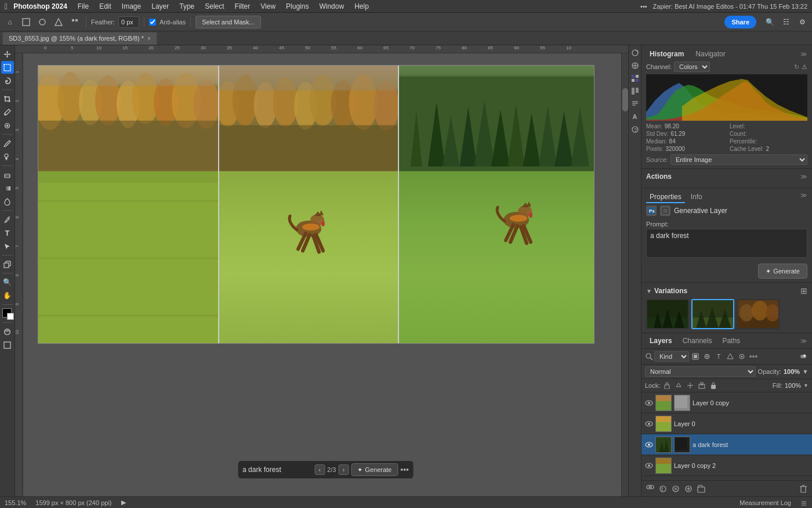  Describe the element at coordinates (10, 22) in the screenshot. I see `tool-options-home: ⌂` at that location.